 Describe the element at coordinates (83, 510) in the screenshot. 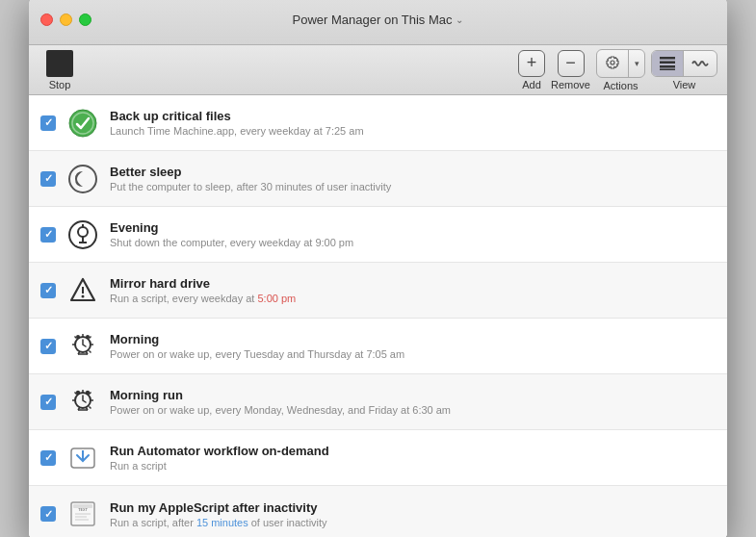

I see `svg-text: TEXT` at that location.